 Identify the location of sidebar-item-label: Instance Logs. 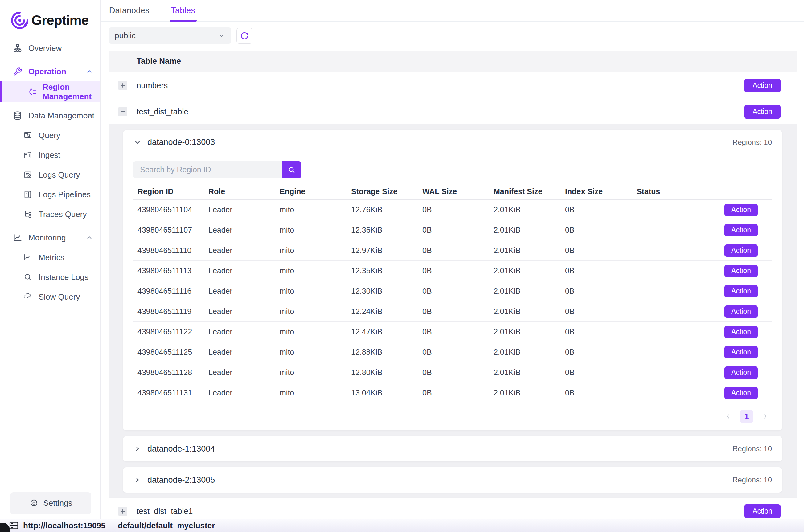
(64, 277).